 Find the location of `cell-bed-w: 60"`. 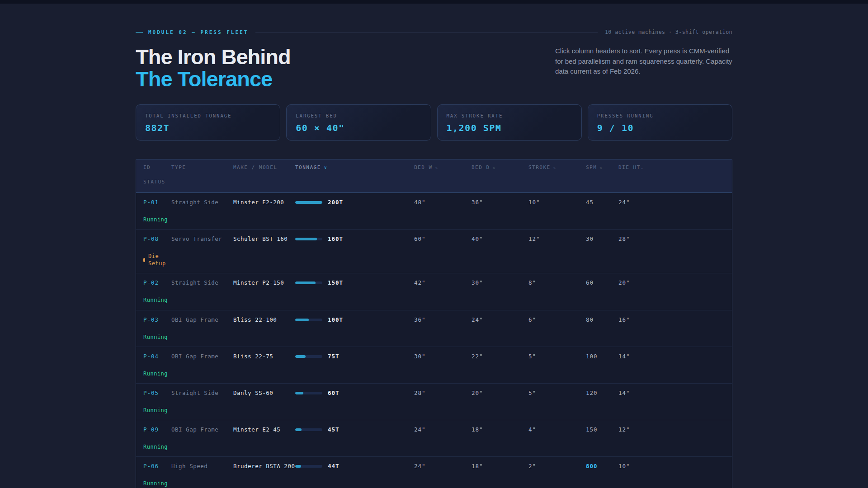

cell-bed-w: 60" is located at coordinates (443, 239).